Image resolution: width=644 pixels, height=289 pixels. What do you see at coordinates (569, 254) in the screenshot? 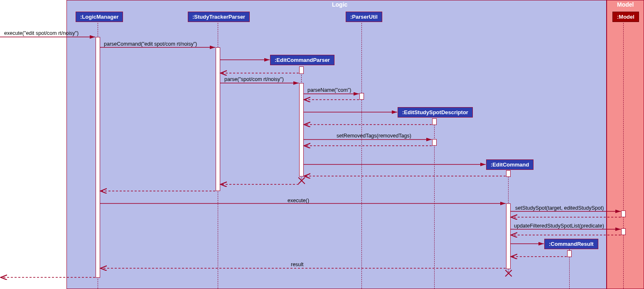
I see `activation-command-result` at bounding box center [569, 254].